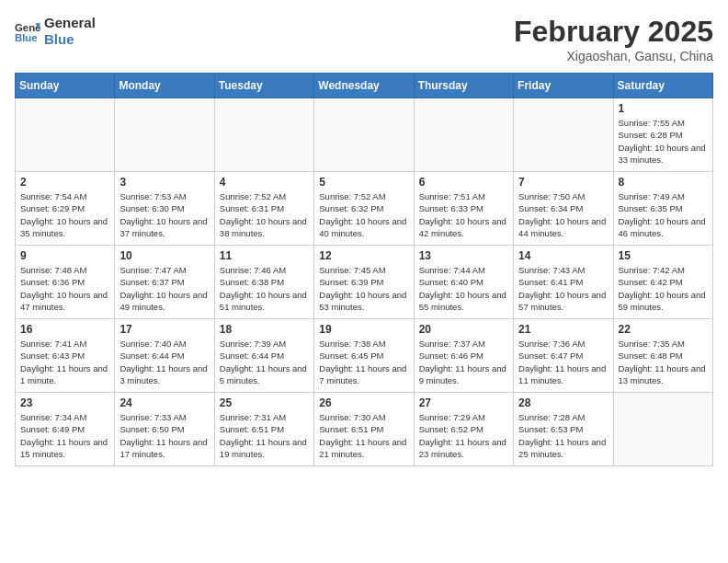 This screenshot has width=728, height=563. I want to click on logo-line2: Blue, so click(70, 40).